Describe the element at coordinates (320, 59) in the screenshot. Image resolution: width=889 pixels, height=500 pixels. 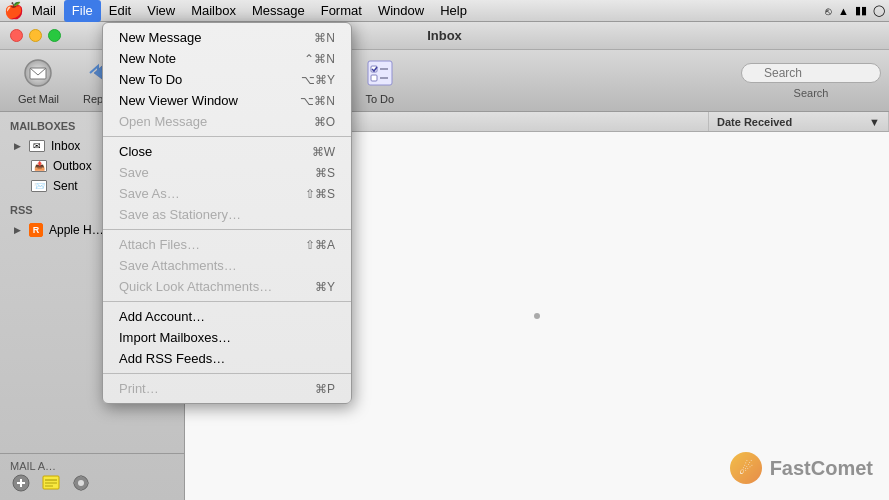
I see `menu-item-shortcut: ⌃⌘N` at that location.